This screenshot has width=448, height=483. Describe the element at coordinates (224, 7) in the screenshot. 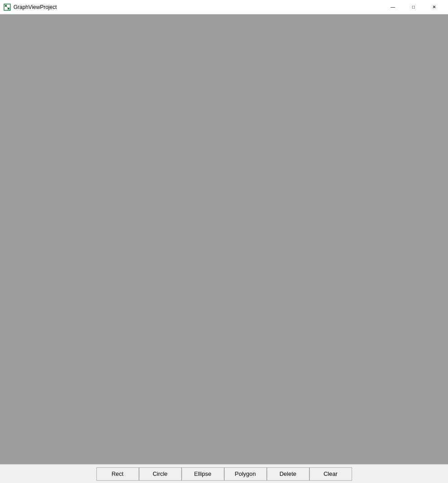

I see `title-bar: GraphViewProject — □ ✕` at that location.